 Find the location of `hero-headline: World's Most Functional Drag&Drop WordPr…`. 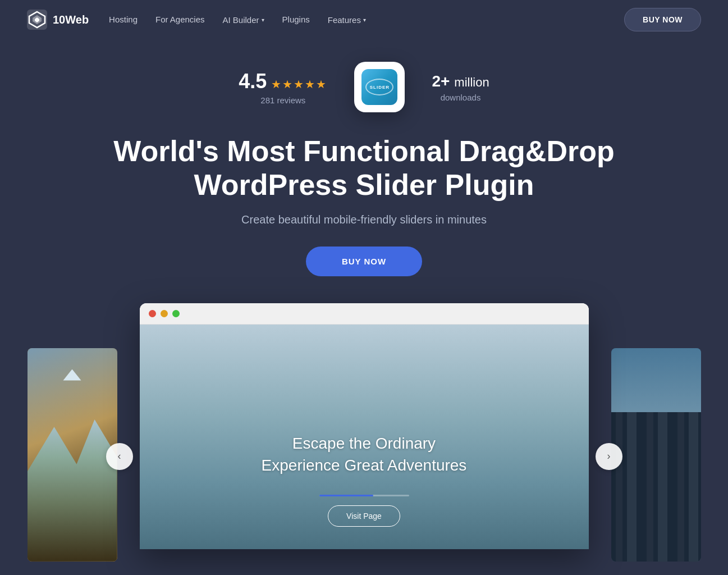

hero-headline: World's Most Functional Drag&Drop WordPr… is located at coordinates (364, 168).